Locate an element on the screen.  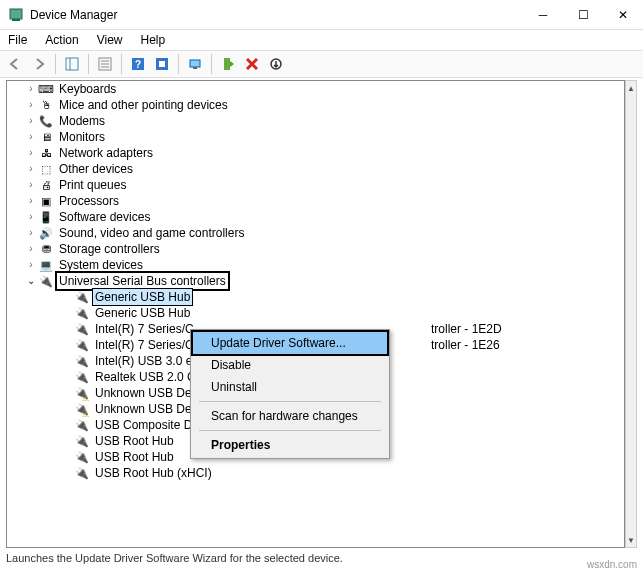
tree-item: 🔌USB Root Hub (xHCI) is located at coordinates (316, 473).